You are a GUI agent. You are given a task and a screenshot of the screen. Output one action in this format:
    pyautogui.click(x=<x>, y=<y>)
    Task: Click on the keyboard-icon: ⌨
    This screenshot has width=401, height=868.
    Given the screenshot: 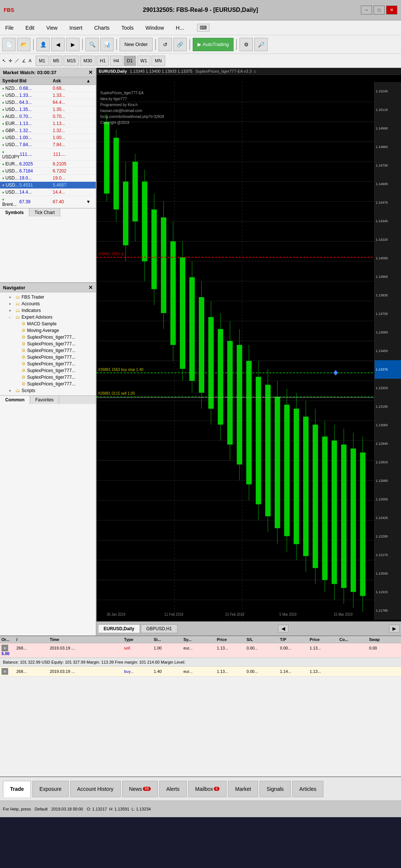 What is the action you would take?
    pyautogui.click(x=203, y=27)
    